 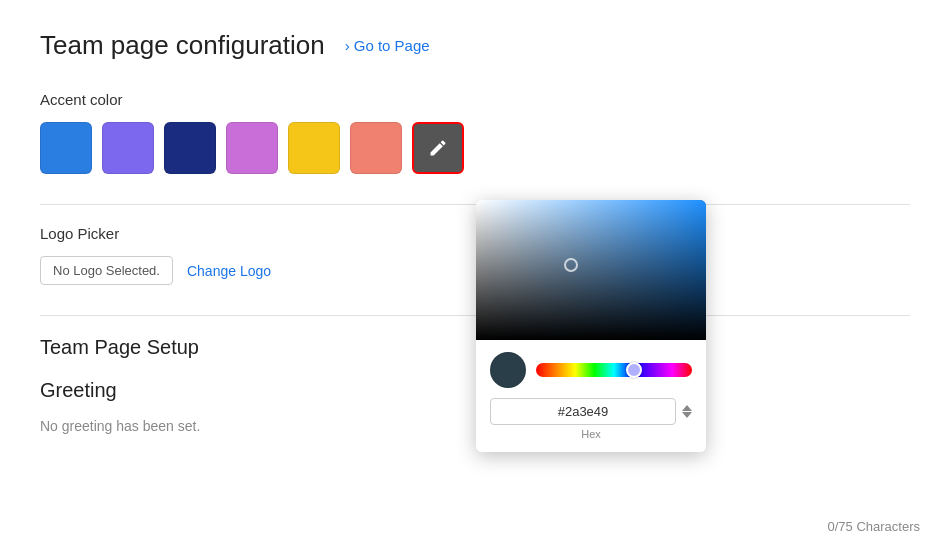 What do you see at coordinates (348, 46) in the screenshot?
I see `chevron-icon: ›` at bounding box center [348, 46].